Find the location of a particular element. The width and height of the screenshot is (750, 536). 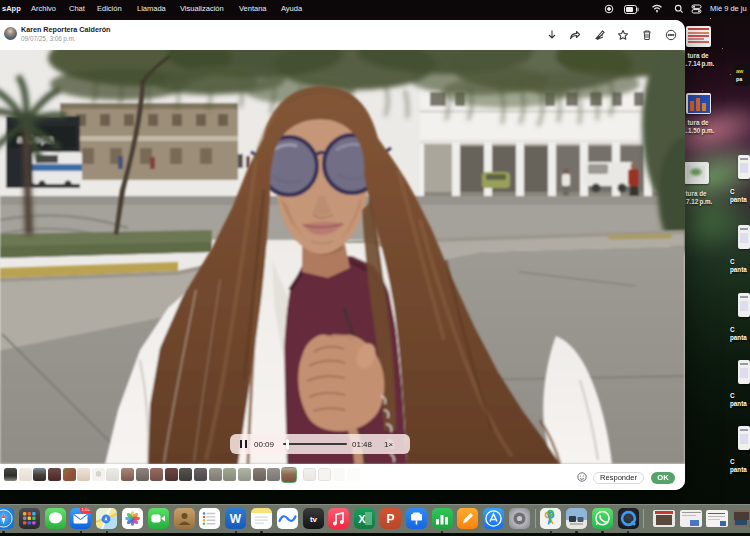

svg-text: W is located at coordinates (236, 519).